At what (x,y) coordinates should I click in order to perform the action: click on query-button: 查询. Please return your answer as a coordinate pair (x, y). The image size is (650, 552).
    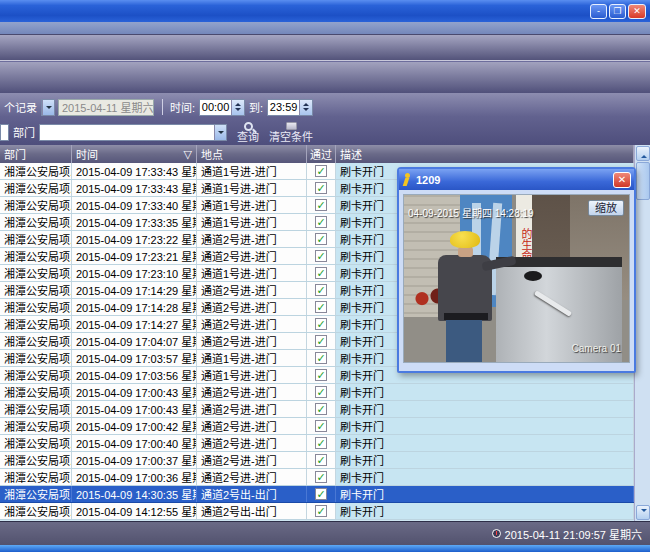
    Looking at the image, I should click on (248, 132).